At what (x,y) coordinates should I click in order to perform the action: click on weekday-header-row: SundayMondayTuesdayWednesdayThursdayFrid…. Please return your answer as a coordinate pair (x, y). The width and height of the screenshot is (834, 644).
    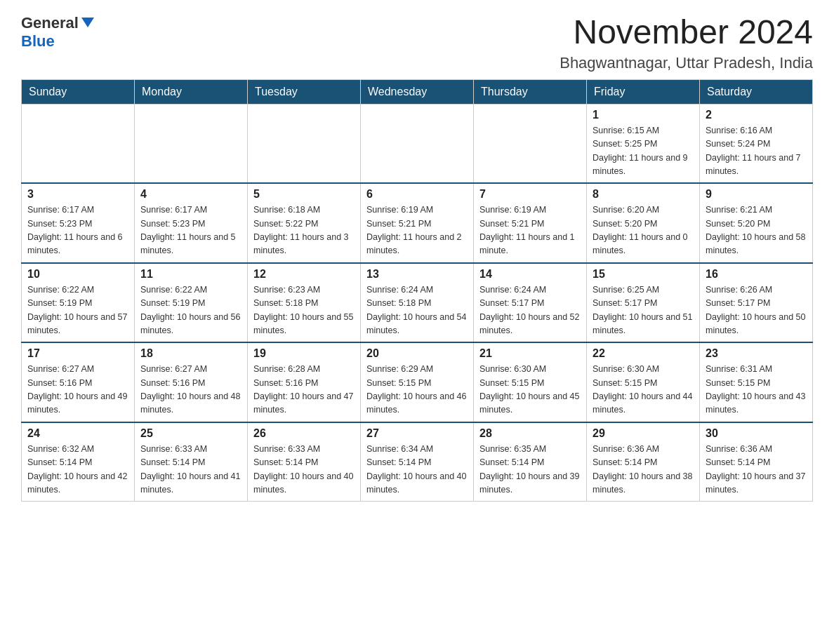
    Looking at the image, I should click on (417, 91).